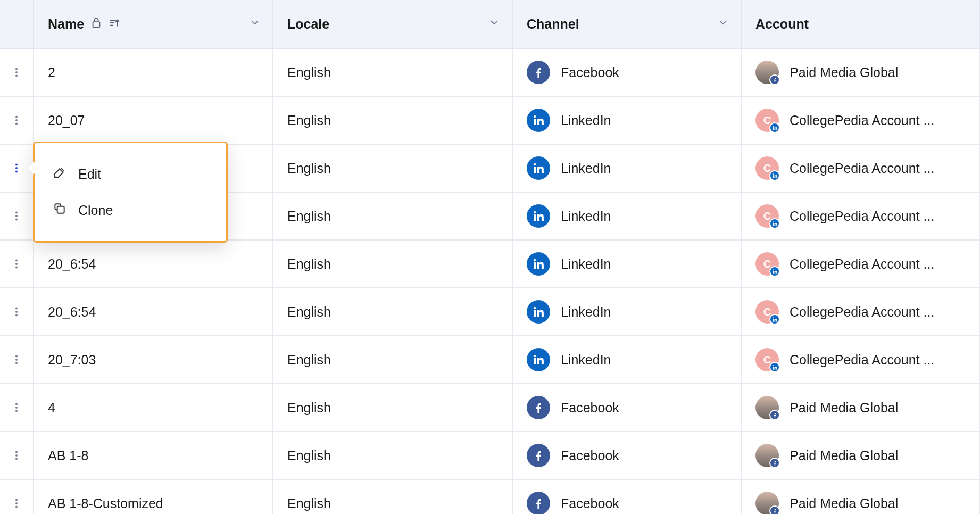 This screenshot has width=980, height=514. Describe the element at coordinates (627, 24) in the screenshot. I see `column-header-channel: Channel` at that location.